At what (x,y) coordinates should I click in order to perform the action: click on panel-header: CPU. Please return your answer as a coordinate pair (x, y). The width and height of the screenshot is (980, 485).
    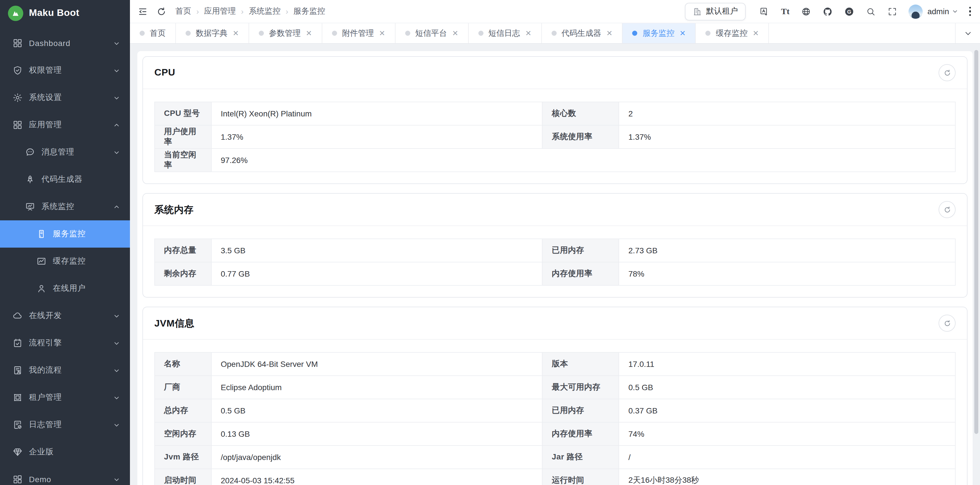
    Looking at the image, I should click on (555, 73).